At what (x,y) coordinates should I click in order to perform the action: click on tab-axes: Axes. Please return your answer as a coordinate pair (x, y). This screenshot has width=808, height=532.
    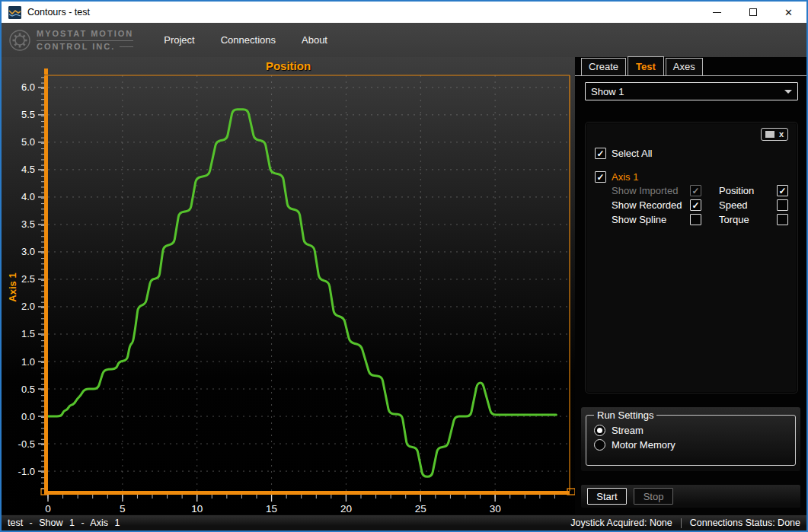
    Looking at the image, I should click on (684, 67).